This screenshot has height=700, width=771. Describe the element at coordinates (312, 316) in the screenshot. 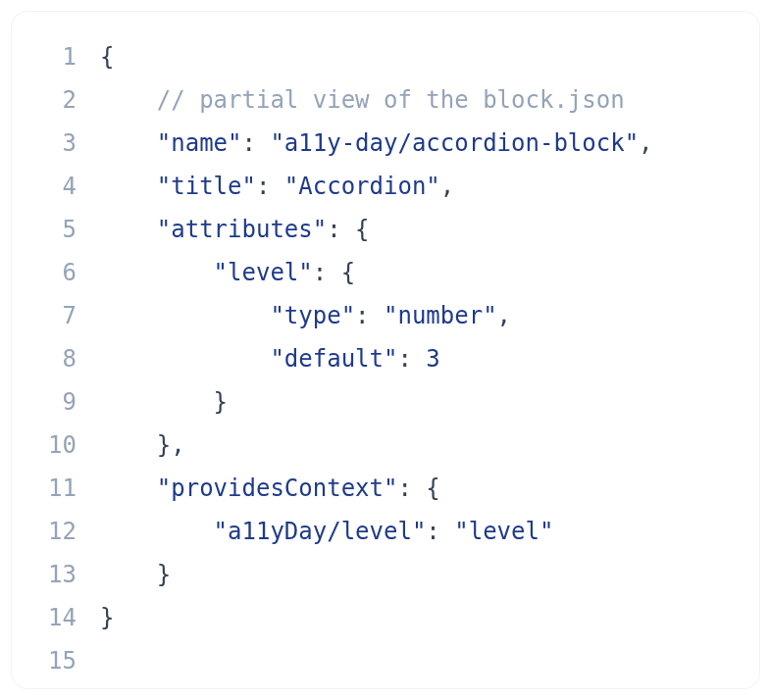

I see `code-token-property: "type"` at that location.